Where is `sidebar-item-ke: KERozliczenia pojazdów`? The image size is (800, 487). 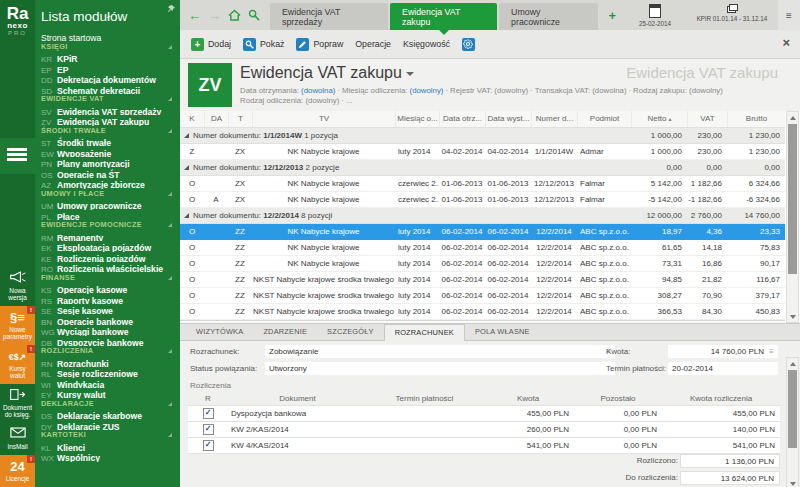 sidebar-item-ke: KERozliczenia pojazdów is located at coordinates (110, 258).